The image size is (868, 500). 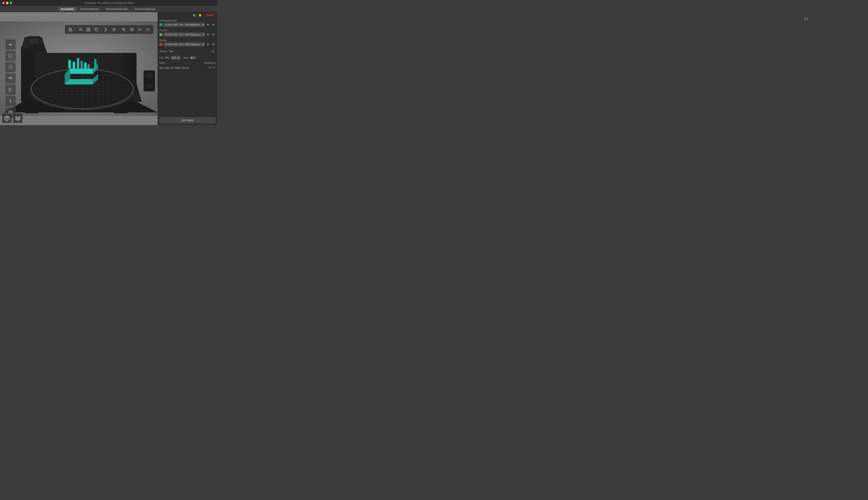 I want to click on main-layout: ❮❮ Experte Druckeinstellungen : FLSUN V4…, so click(x=109, y=69).